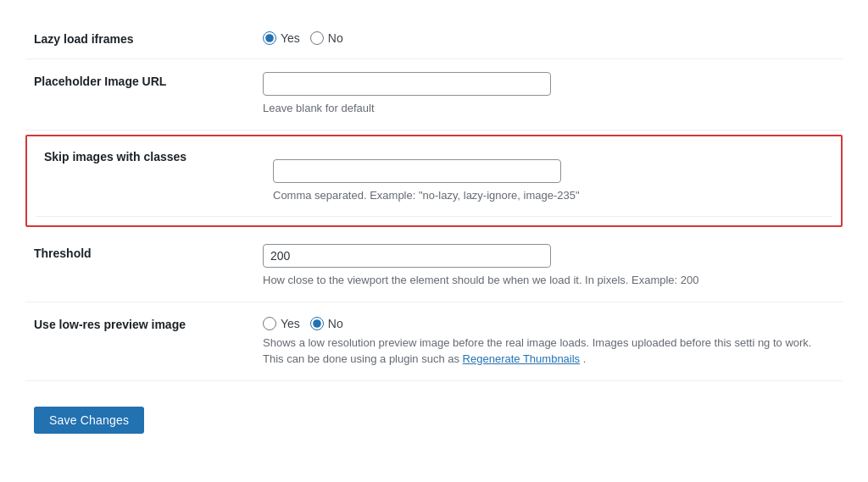 The height and width of the screenshot is (482, 868). Describe the element at coordinates (336, 38) in the screenshot. I see `lazy-load-no-text: No` at that location.